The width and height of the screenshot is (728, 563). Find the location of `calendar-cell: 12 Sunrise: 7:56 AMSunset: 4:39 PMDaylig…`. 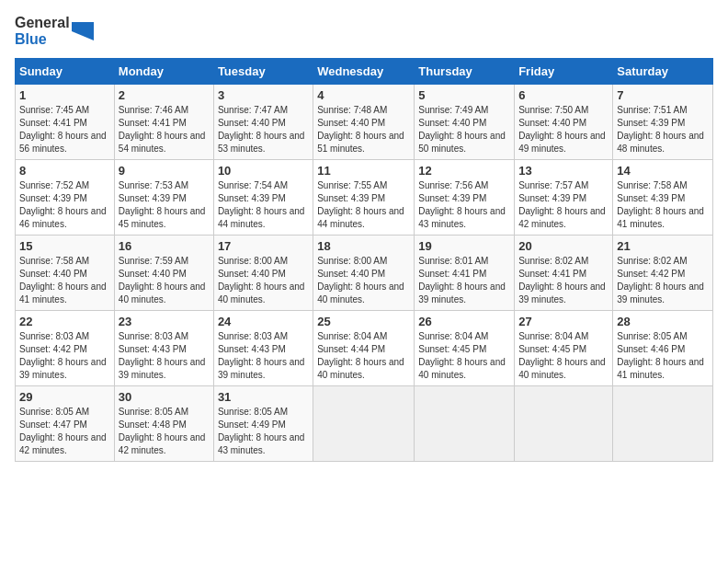

calendar-cell: 12 Sunrise: 7:56 AMSunset: 4:39 PMDaylig… is located at coordinates (465, 198).